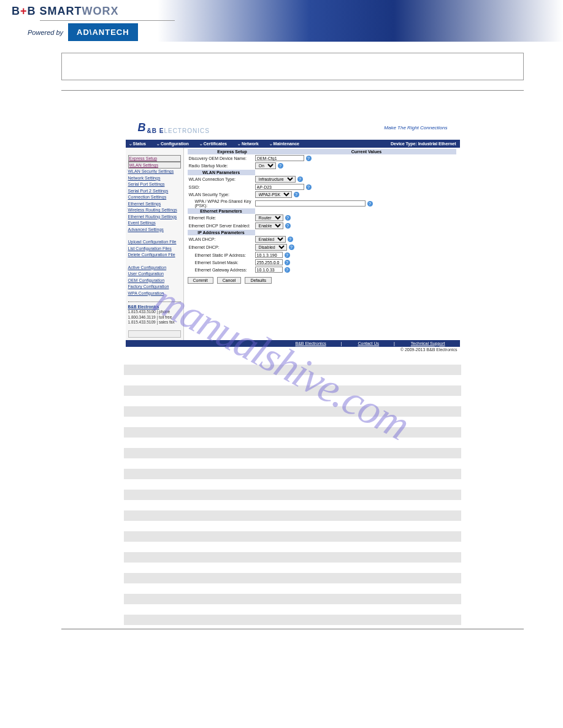 This screenshot has width=563, height=728. I want to click on sidebar-item-factory-config: Factory Configuration, so click(155, 287).